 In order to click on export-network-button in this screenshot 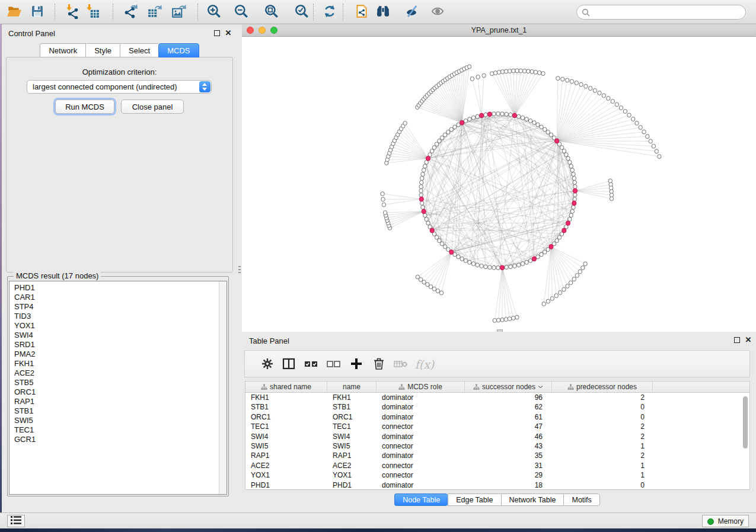, I will do `click(130, 12)`.